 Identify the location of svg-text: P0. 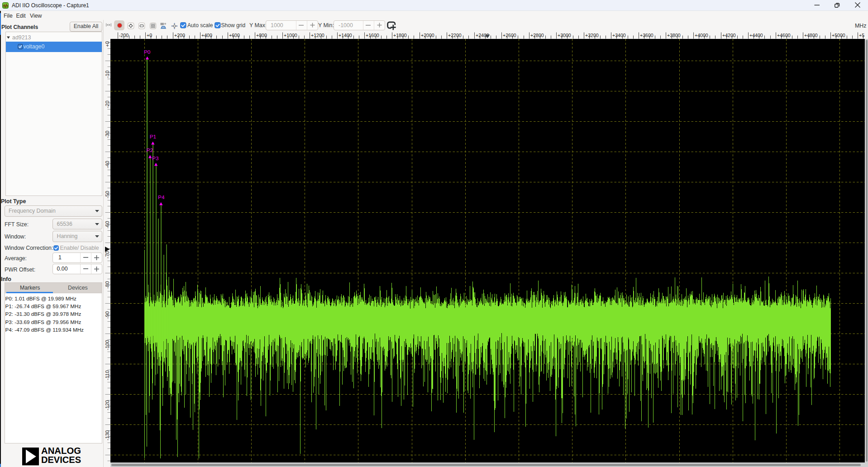
(148, 52).